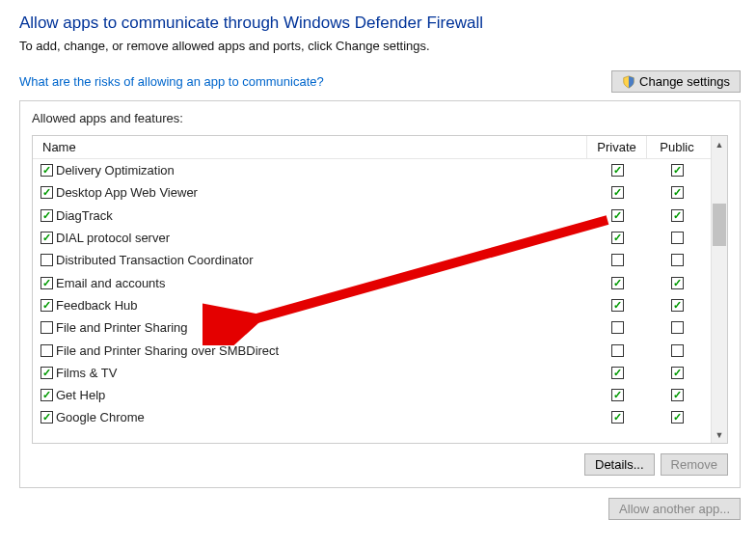  Describe the element at coordinates (154, 260) in the screenshot. I see `app-name: Distributed Transaction Coordinator` at that location.